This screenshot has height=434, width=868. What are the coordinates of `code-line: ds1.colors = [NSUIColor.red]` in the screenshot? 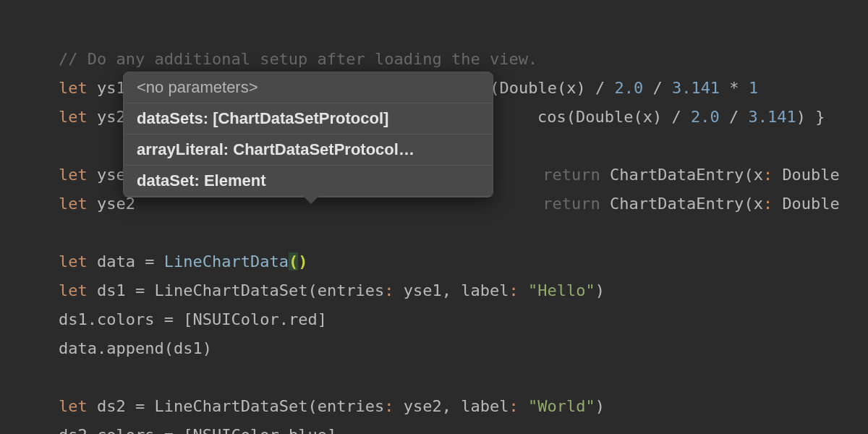 It's located at (444, 291).